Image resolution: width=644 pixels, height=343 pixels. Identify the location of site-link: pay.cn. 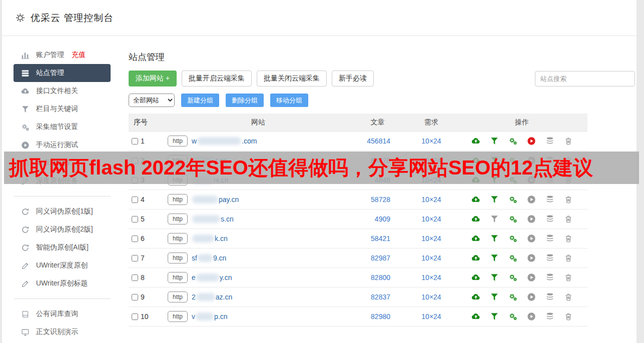
(215, 200).